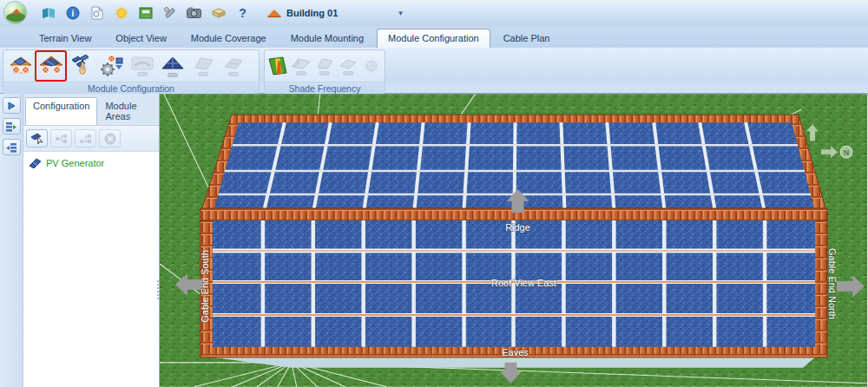  What do you see at coordinates (36, 139) in the screenshot?
I see `select-module-button` at bounding box center [36, 139].